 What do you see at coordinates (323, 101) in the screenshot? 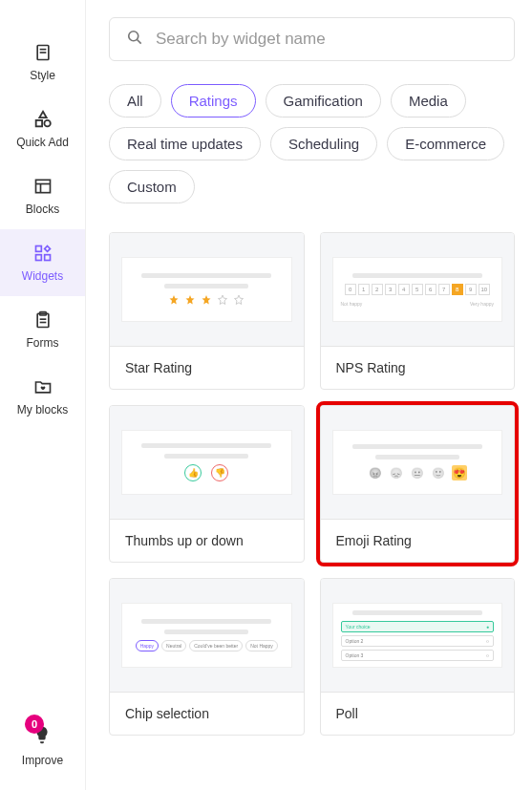
I see `filter-gamification: Gamification` at bounding box center [323, 101].